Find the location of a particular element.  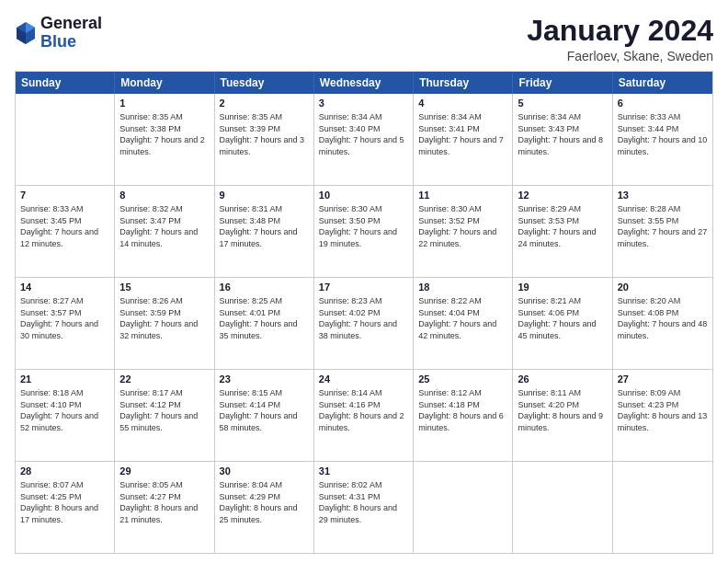

header-day-sunday: Sunday is located at coordinates (65, 83).